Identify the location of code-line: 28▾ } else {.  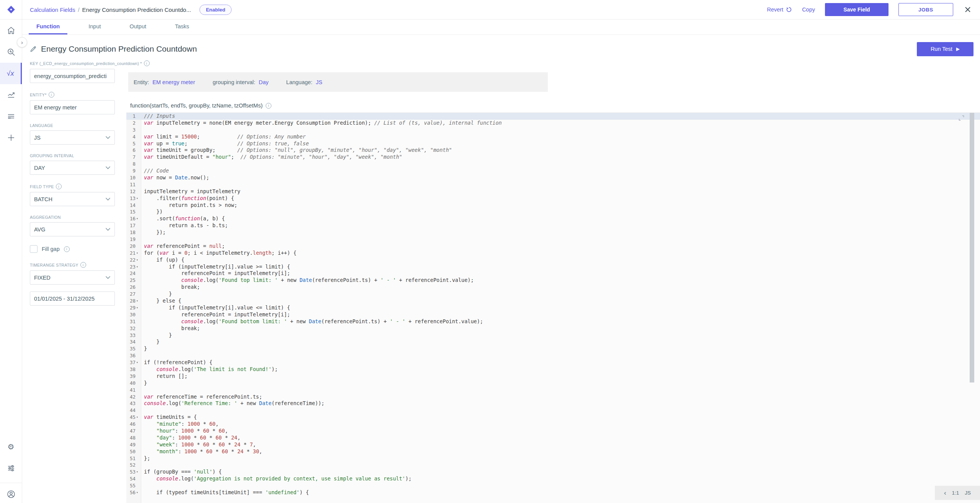
(553, 301).